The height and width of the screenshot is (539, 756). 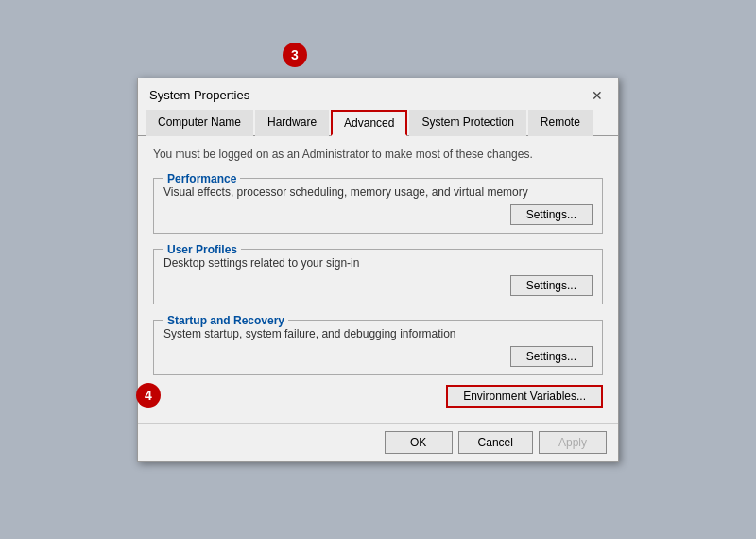 What do you see at coordinates (369, 123) in the screenshot?
I see `tab-advanced: Advanced` at bounding box center [369, 123].